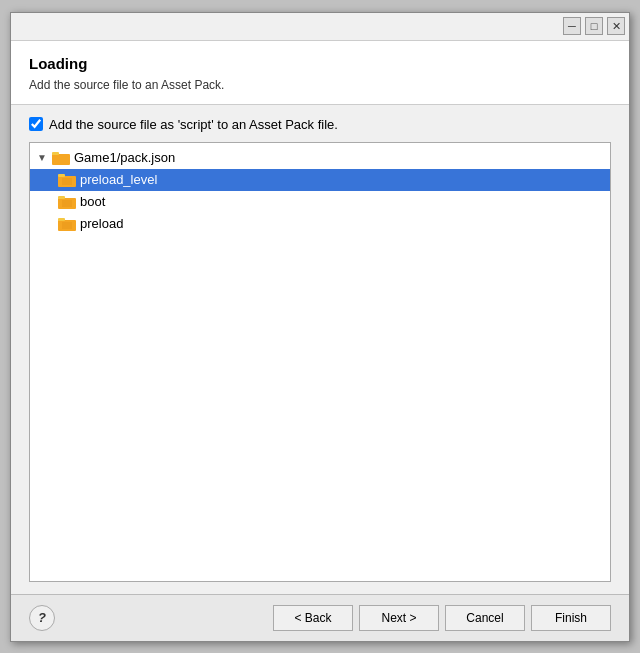 This screenshot has width=640, height=653. Describe the element at coordinates (92, 202) in the screenshot. I see `tree-item-boot-label: boot` at that location.